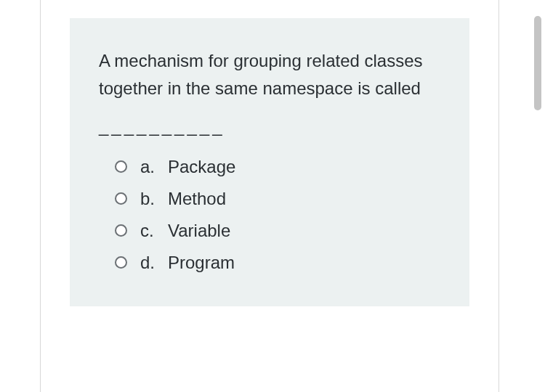 This screenshot has width=545, height=392. What do you see at coordinates (202, 167) in the screenshot?
I see `option-text: Package` at bounding box center [202, 167].